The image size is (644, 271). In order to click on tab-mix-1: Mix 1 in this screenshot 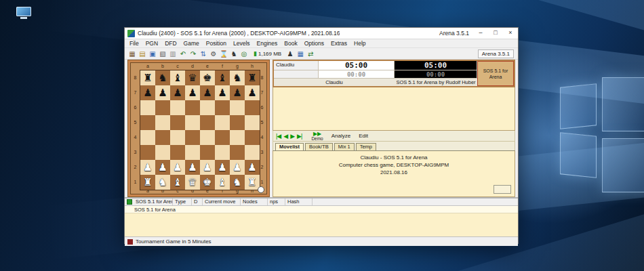, I will do `click(344, 146)`.